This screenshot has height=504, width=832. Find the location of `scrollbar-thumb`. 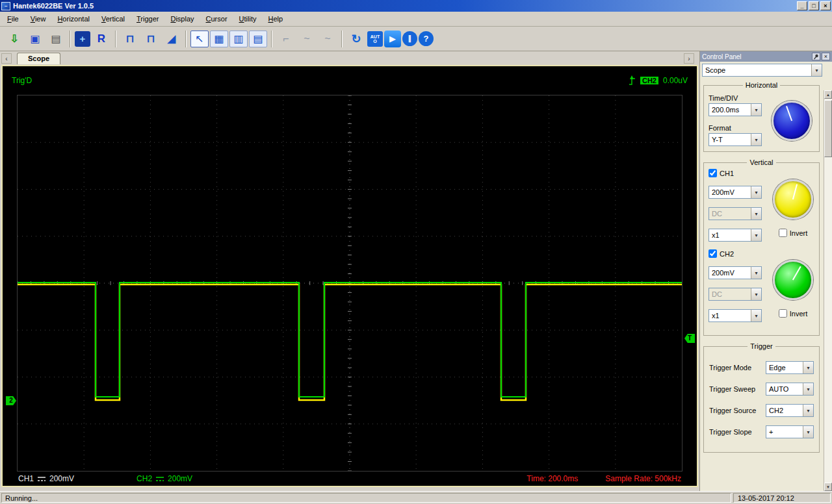

scrollbar-thumb is located at coordinates (828, 129).